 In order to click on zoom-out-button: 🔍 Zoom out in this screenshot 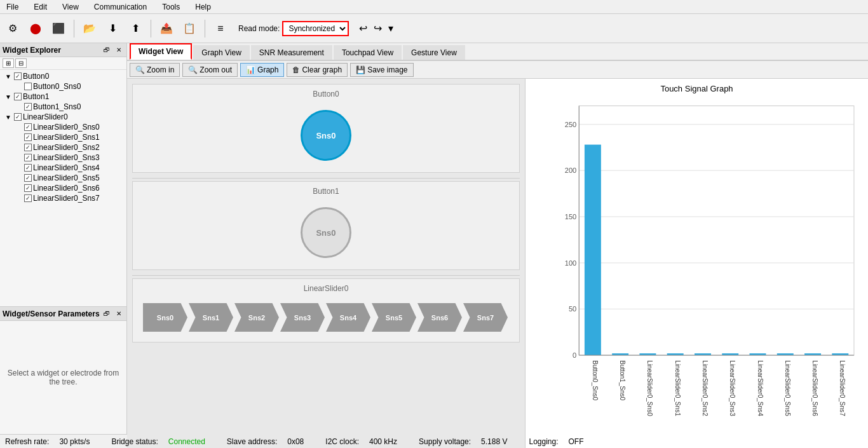, I will do `click(210, 70)`.